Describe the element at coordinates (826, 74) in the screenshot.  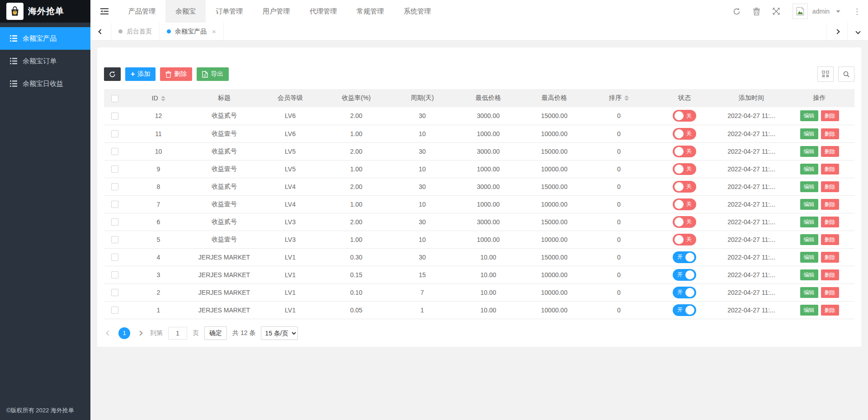
I see `toggle-columns-button` at that location.